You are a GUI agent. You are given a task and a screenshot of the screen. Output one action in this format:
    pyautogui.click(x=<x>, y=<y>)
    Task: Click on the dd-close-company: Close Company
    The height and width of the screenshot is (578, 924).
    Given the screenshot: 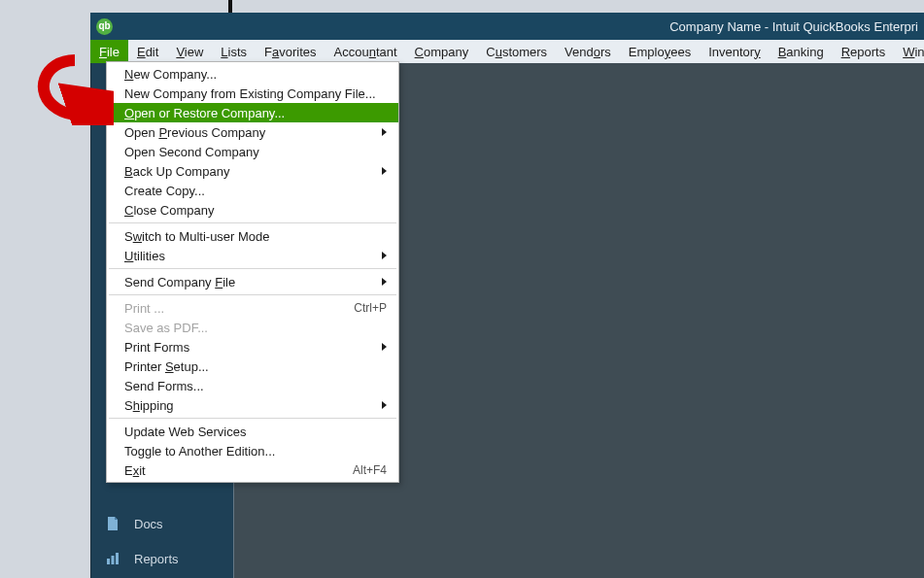 What is the action you would take?
    pyautogui.click(x=253, y=210)
    